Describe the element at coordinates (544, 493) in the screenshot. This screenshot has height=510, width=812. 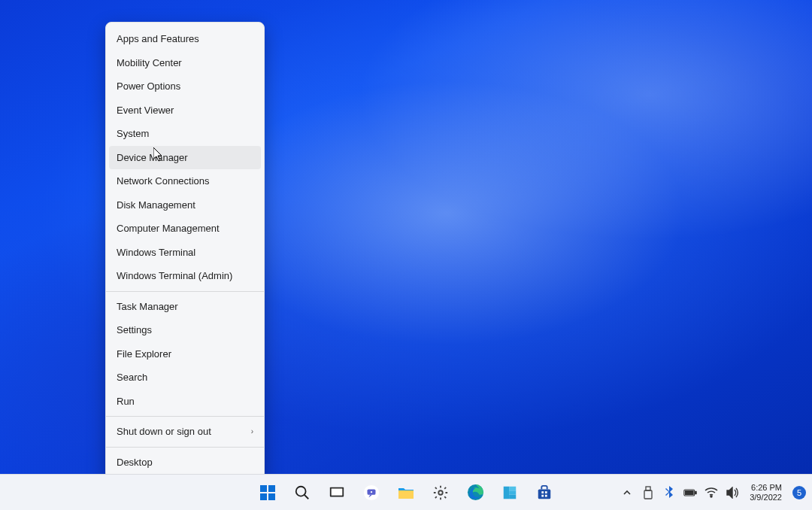
I see `microsoft-store-button` at that location.